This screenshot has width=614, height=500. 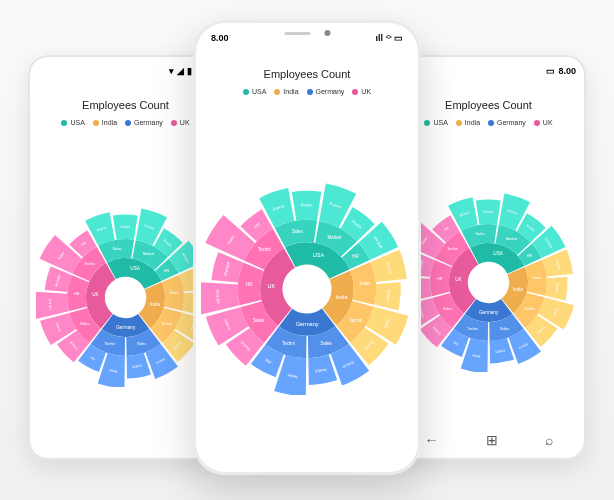 What do you see at coordinates (432, 440) in the screenshot?
I see `back-button: ←` at bounding box center [432, 440].